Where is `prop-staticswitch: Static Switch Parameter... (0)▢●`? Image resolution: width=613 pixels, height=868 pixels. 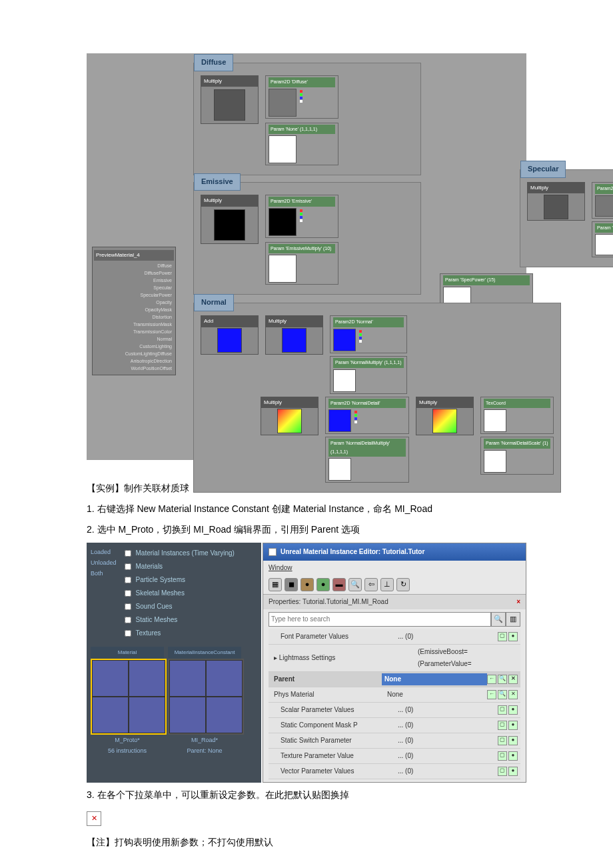 prop-staticswitch: Static Switch Parameter... (0)▢● is located at coordinates (394, 741).